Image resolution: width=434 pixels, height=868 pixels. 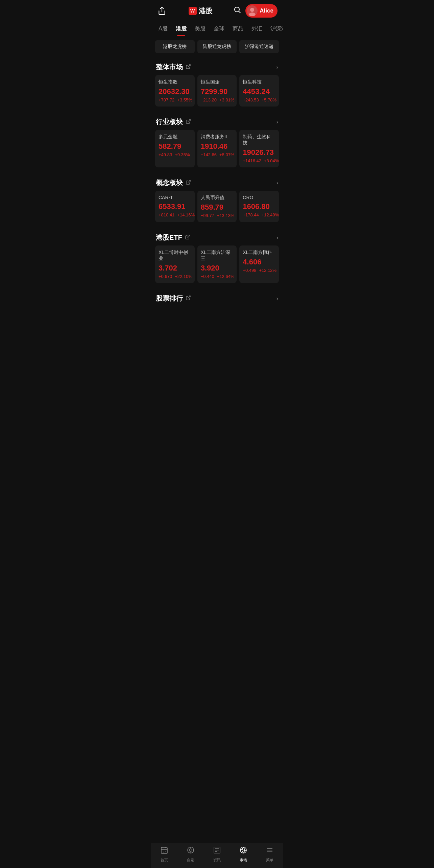 What do you see at coordinates (270, 851) in the screenshot?
I see `menu-icon` at bounding box center [270, 851].